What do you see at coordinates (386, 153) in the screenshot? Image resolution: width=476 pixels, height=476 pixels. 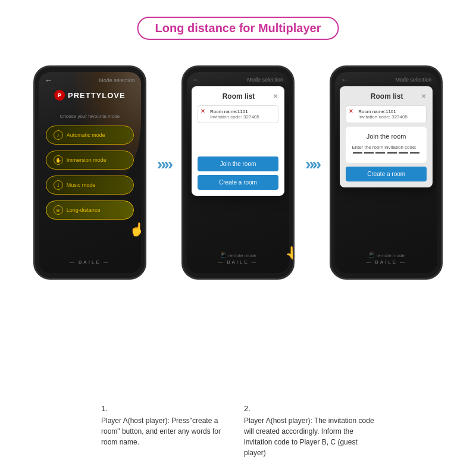 I see `join-code-input` at bounding box center [386, 153].